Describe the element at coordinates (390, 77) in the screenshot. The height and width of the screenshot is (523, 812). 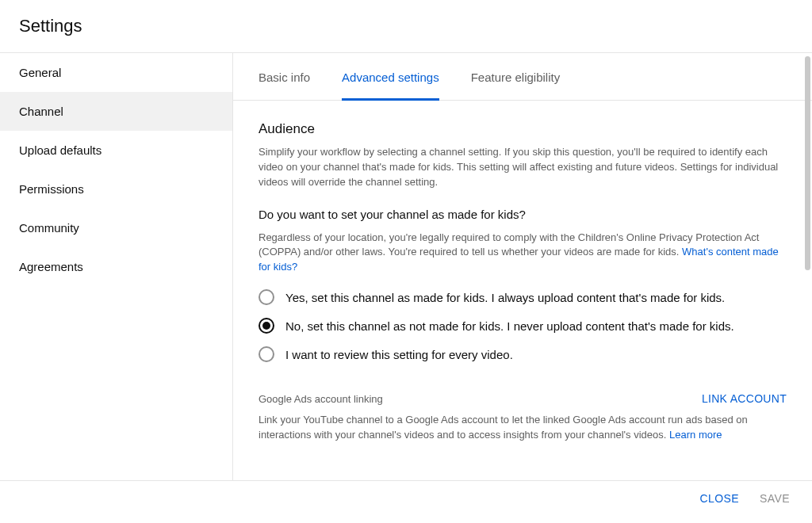
I see `tab-advanced-settings: Advanced settings` at that location.